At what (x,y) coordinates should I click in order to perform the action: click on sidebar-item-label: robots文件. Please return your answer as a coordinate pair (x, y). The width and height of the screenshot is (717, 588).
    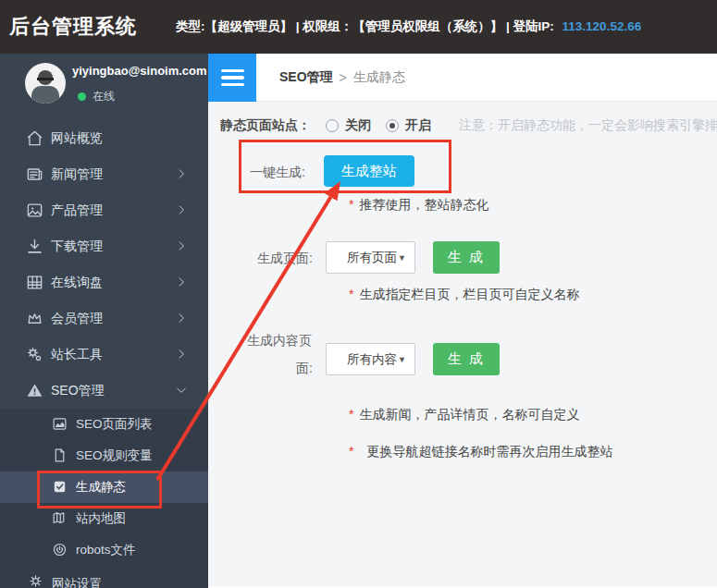
    Looking at the image, I should click on (105, 550).